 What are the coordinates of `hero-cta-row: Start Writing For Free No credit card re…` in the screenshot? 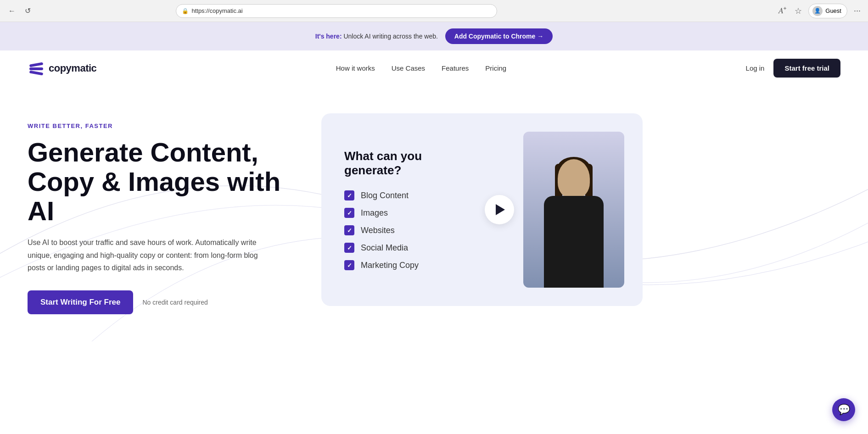 It's located at (165, 302).